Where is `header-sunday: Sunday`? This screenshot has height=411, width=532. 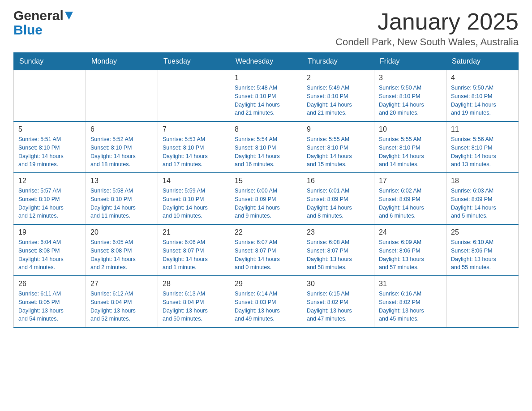
header-sunday: Sunday is located at coordinates (50, 62).